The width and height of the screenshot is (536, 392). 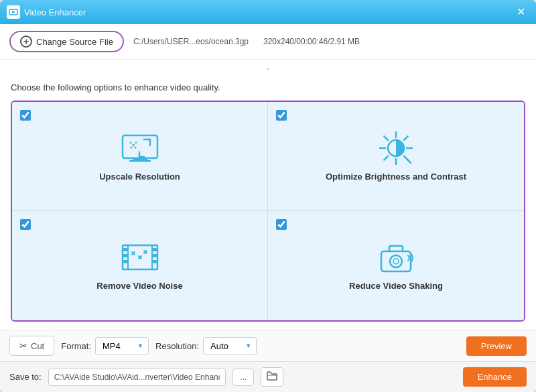 I want to click on resolution-select: Auto 1080p 720p 480p 360p, so click(x=230, y=346).